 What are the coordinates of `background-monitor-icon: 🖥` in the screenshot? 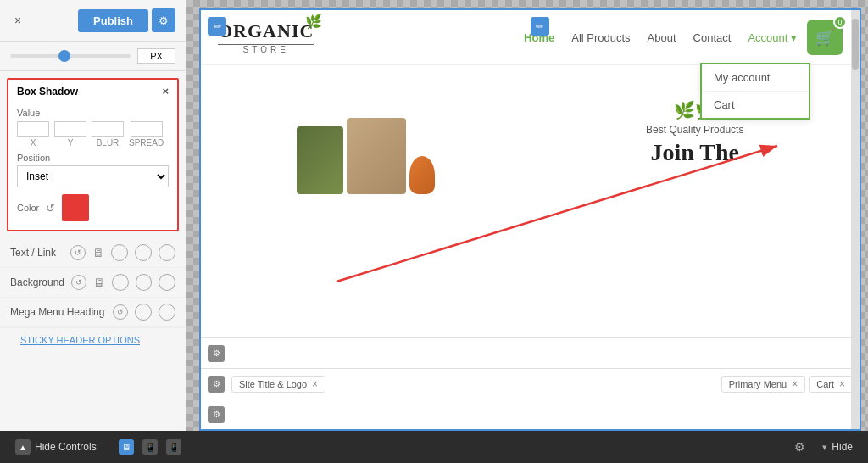 It's located at (99, 282).